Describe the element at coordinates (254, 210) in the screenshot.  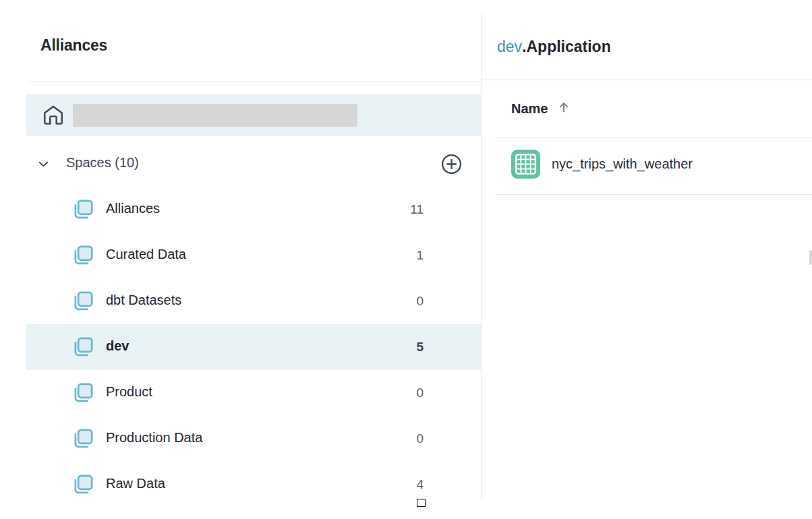
I see `sidebar-item-alliances: Alliances 11` at that location.